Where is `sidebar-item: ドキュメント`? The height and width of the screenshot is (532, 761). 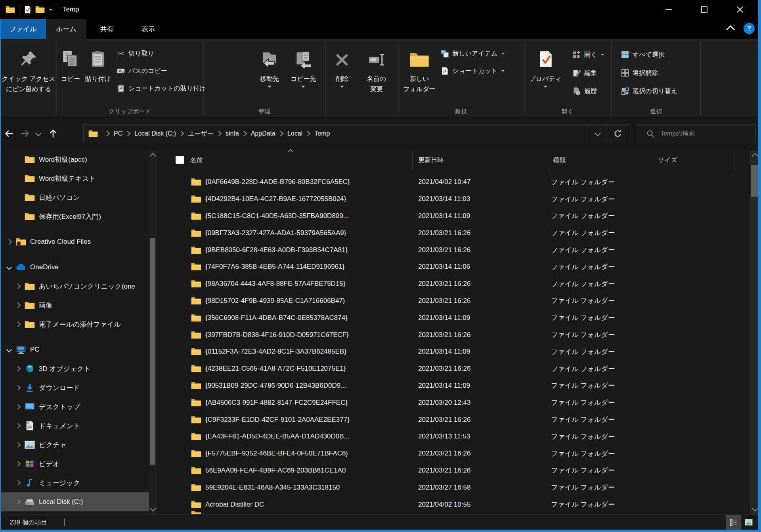 sidebar-item: ドキュメント is located at coordinates (75, 426).